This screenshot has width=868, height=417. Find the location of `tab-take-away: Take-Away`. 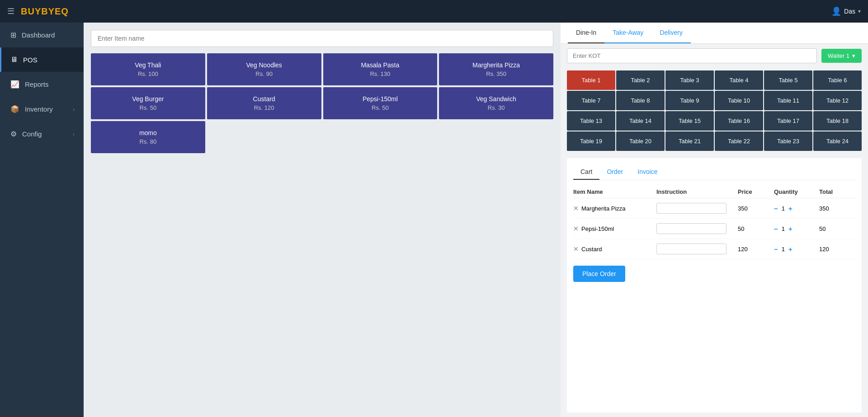

tab-take-away: Take-Away is located at coordinates (628, 33).